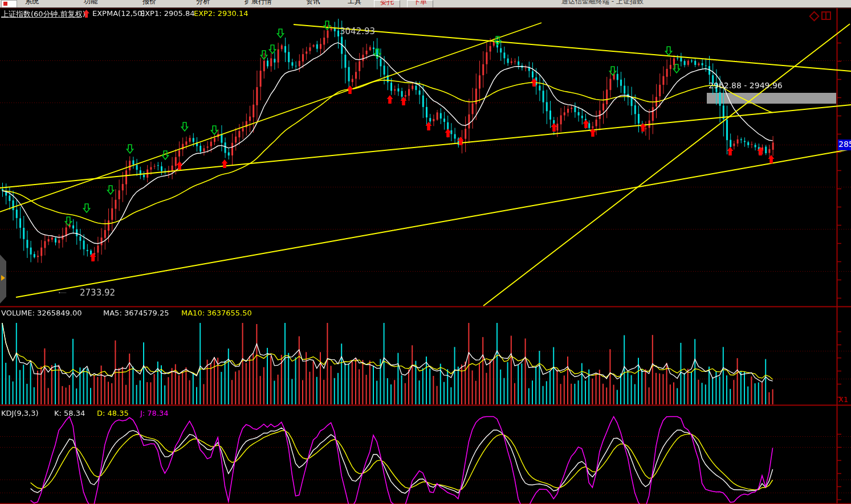 This screenshot has height=504, width=851. I want to click on volume-ma10: MA10: 3637655.50, so click(217, 313).